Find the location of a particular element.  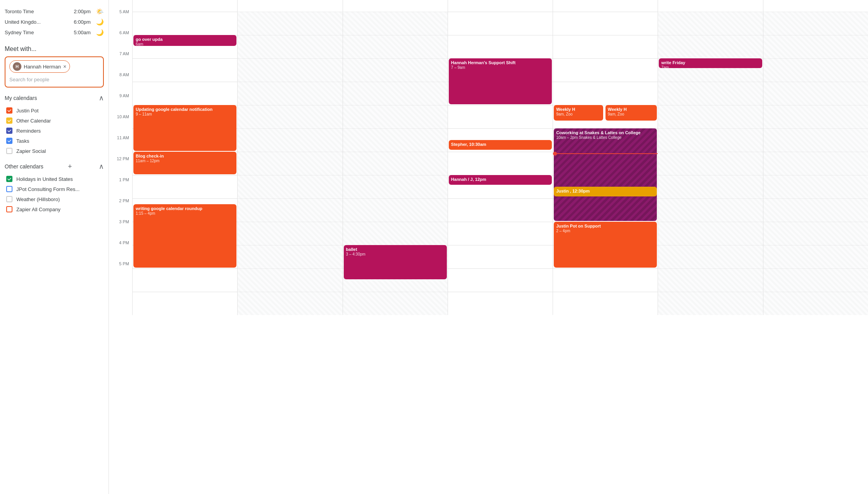

clock-sydney-icon: 🌙 is located at coordinates (100, 33).